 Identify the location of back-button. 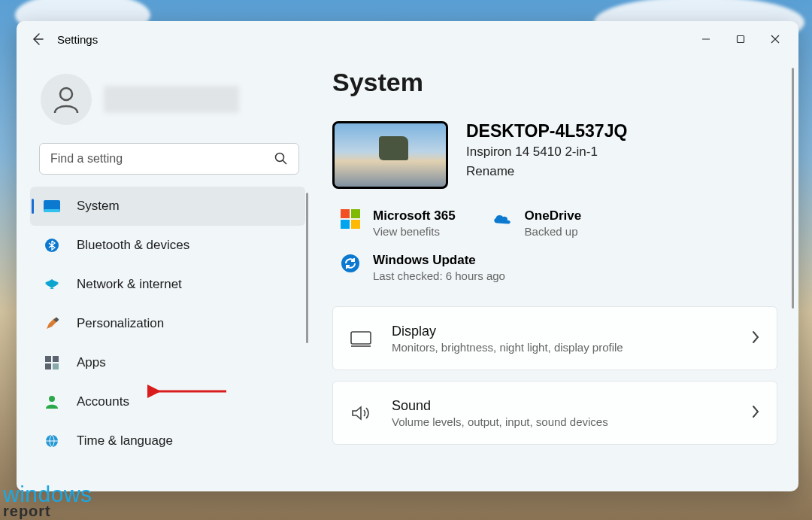
(38, 39).